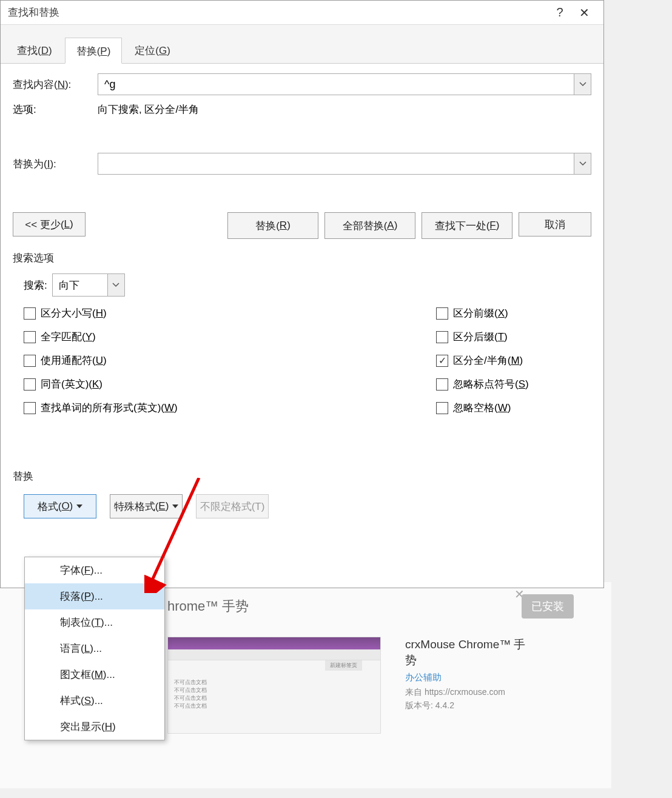  I want to click on check-space: 忽略空格(W), so click(483, 407).